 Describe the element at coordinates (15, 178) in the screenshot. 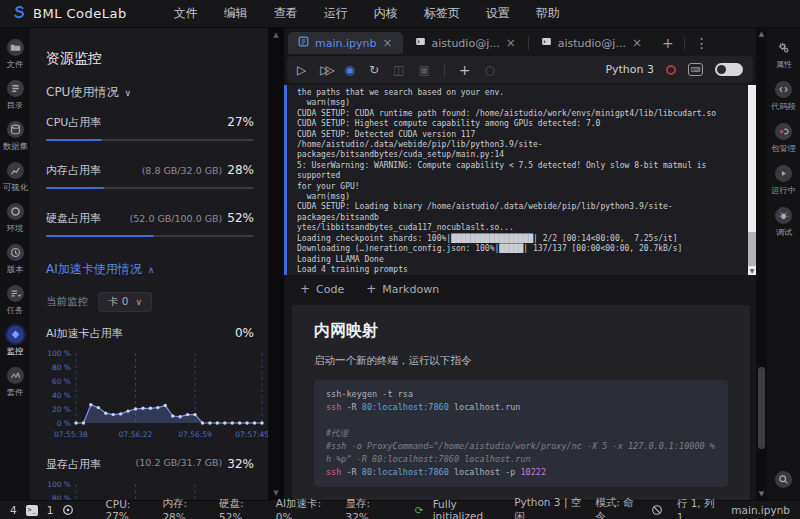

I see `sidebar-item-visualization: 可视化` at that location.